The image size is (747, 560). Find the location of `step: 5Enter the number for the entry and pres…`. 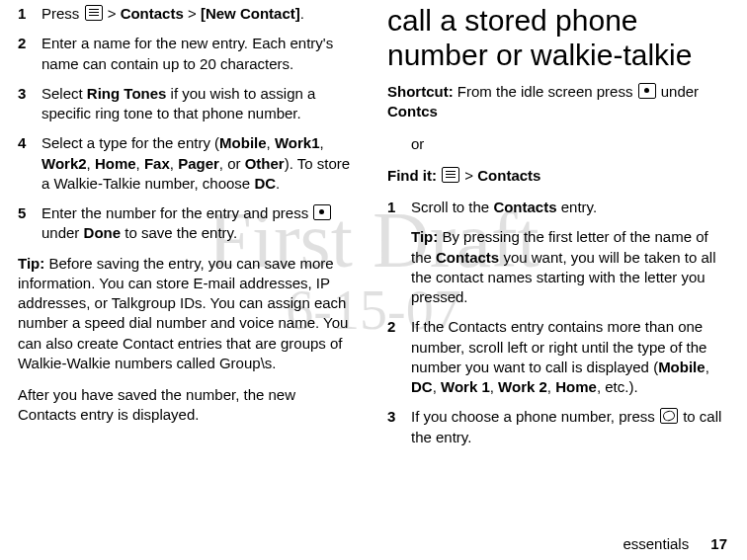

step: 5Enter the number for the entry and pres… is located at coordinates (186, 223).